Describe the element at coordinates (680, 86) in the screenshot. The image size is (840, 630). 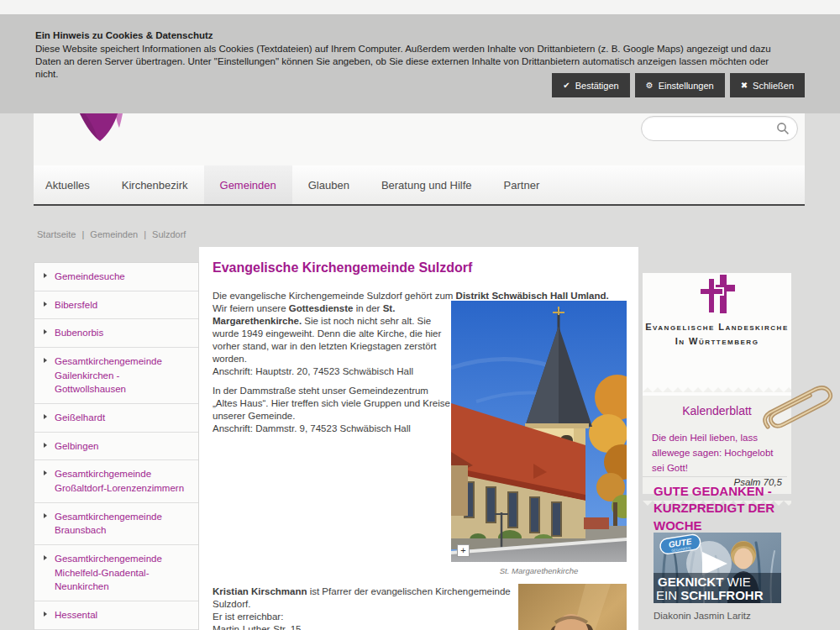
I see `cookie-settings-button: ⚙ Einstellungen` at that location.